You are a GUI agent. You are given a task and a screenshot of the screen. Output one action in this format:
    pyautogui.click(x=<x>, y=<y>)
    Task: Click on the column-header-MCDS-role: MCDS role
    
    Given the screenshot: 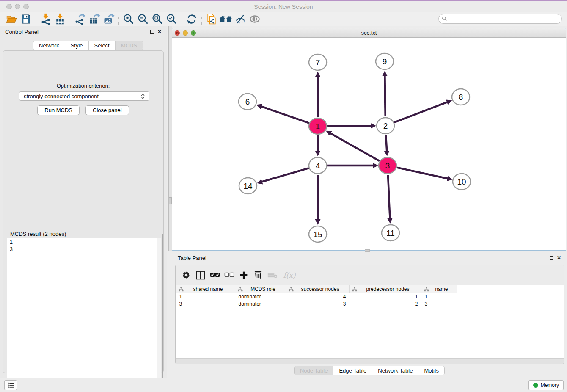 What is the action you would take?
    pyautogui.click(x=261, y=290)
    